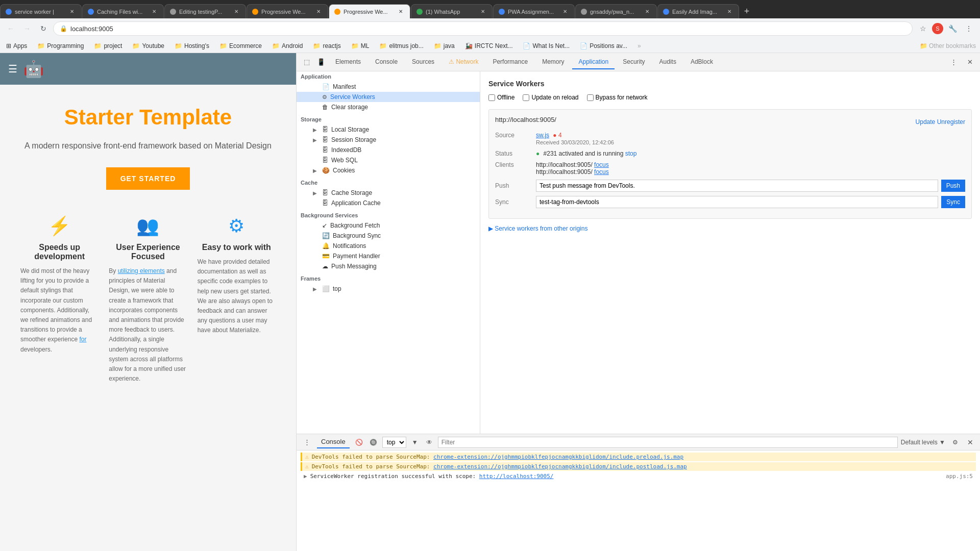 This screenshot has height=551, width=980. What do you see at coordinates (730, 229) in the screenshot?
I see `sw-other-origins: Service workers from other origins` at bounding box center [730, 229].